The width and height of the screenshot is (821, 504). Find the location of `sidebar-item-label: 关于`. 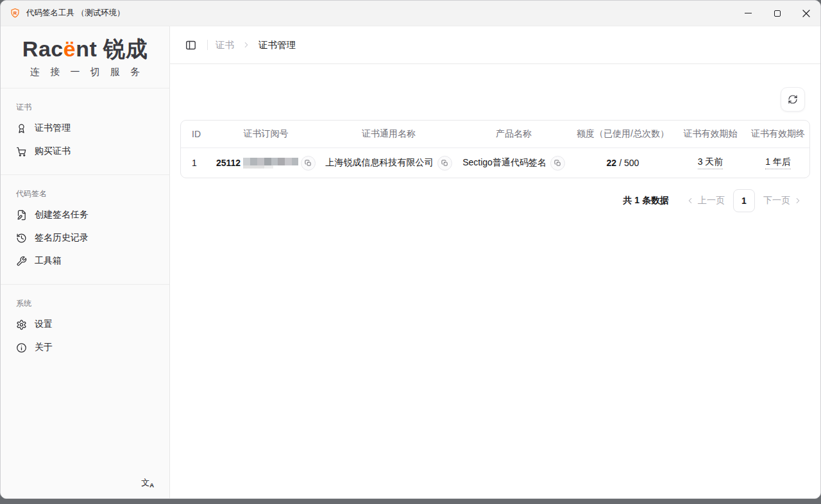

sidebar-item-label: 关于 is located at coordinates (44, 348).